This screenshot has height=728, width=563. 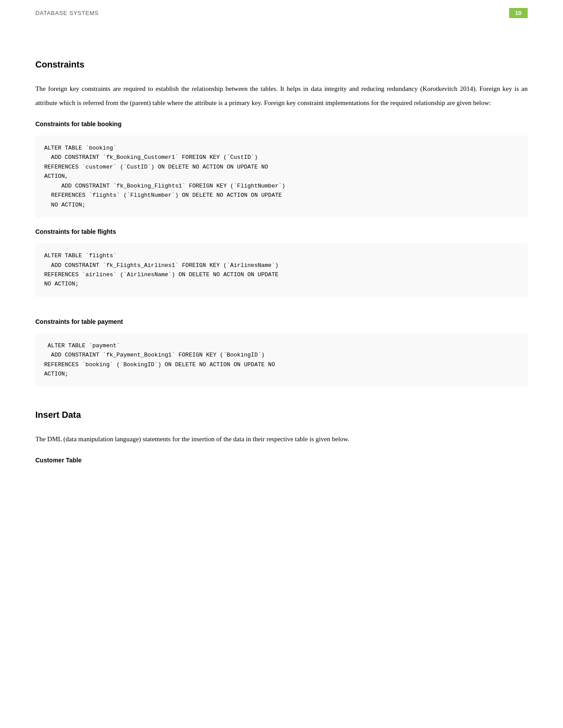 I want to click on payment-constraints-subsection: Constraints for table payment ALTER TABL…, so click(x=282, y=353).